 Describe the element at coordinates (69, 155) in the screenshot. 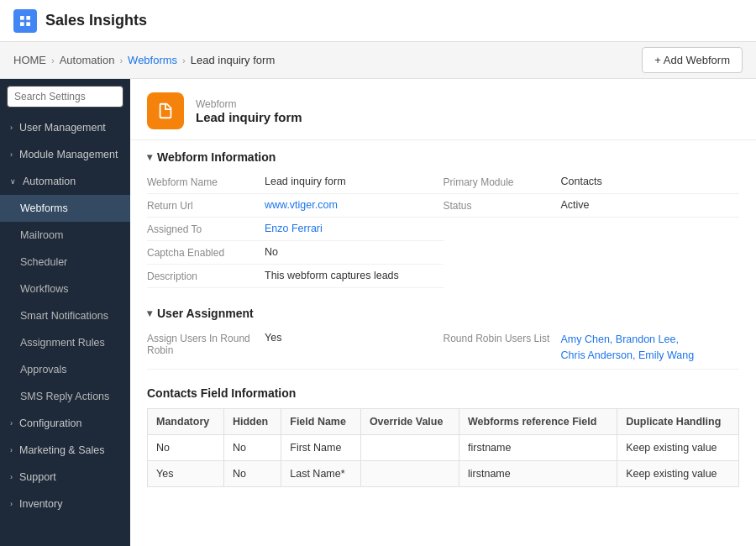

I see `sidebar-label: Module Management` at that location.